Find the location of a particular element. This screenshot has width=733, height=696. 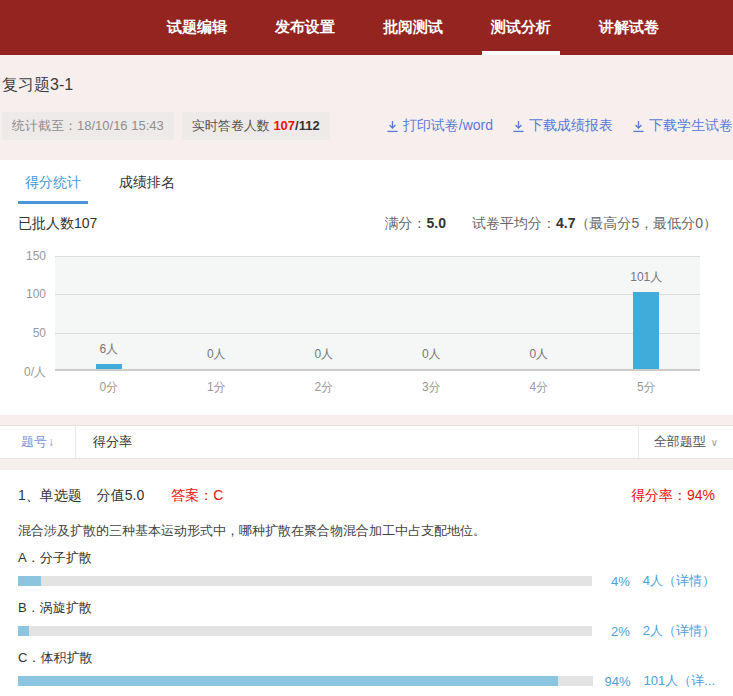

print-paper-word-link: 打印试卷/word is located at coordinates (440, 126).